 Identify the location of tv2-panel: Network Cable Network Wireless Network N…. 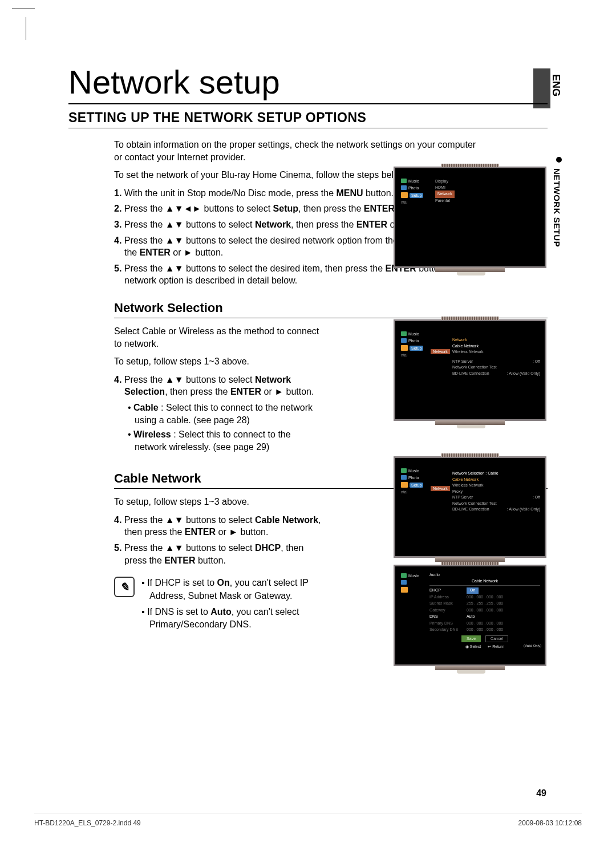
(496, 357).